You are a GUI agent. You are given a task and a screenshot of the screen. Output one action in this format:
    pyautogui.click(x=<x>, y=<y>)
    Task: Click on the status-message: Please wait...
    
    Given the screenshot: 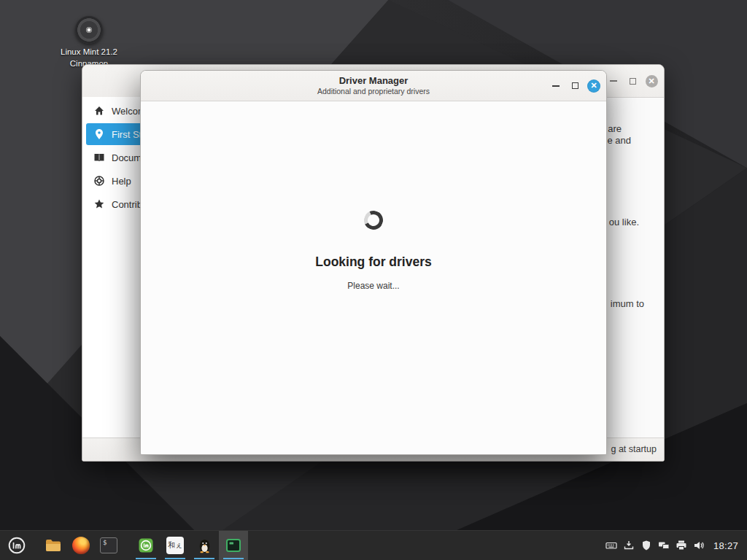 What is the action you would take?
    pyautogui.click(x=374, y=286)
    